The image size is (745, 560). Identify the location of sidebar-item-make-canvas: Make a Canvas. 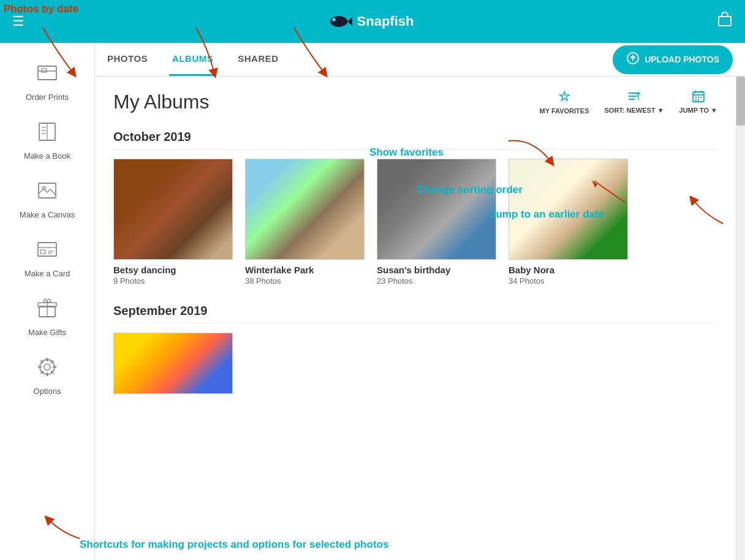
(47, 199).